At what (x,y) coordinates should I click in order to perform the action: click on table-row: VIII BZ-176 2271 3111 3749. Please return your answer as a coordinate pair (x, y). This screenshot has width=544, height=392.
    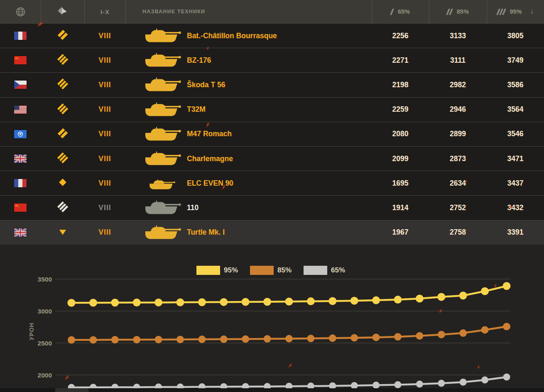
    Looking at the image, I should click on (272, 60).